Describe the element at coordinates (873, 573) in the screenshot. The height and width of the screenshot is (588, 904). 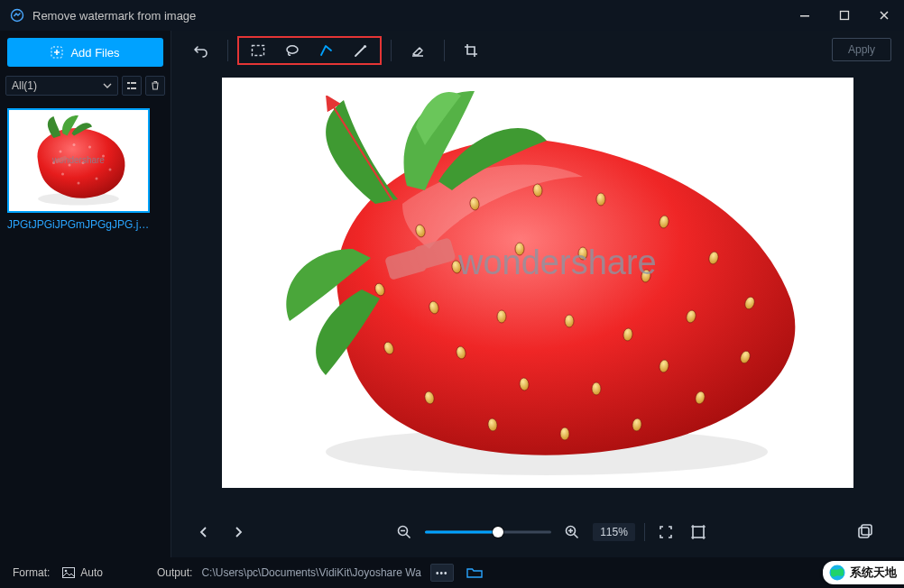
I see `site-watermark-text: 系统天地` at that location.